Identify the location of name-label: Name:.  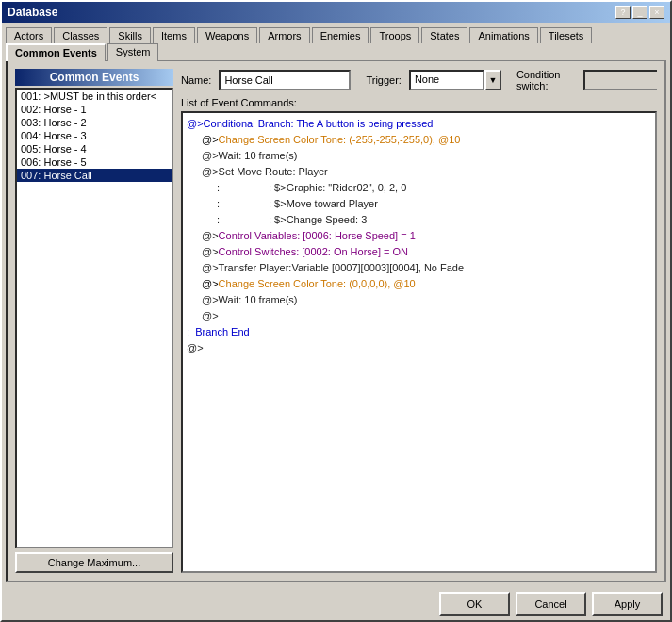
(196, 80).